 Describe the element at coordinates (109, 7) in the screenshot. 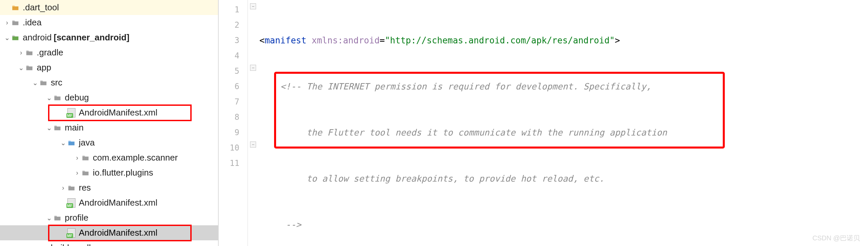

I see `tree-item: ›.dart_tool` at that location.